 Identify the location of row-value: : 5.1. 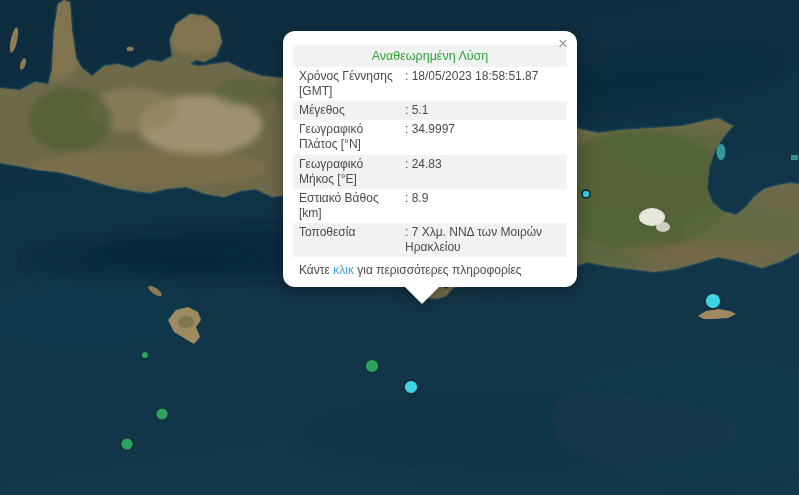
(483, 110).